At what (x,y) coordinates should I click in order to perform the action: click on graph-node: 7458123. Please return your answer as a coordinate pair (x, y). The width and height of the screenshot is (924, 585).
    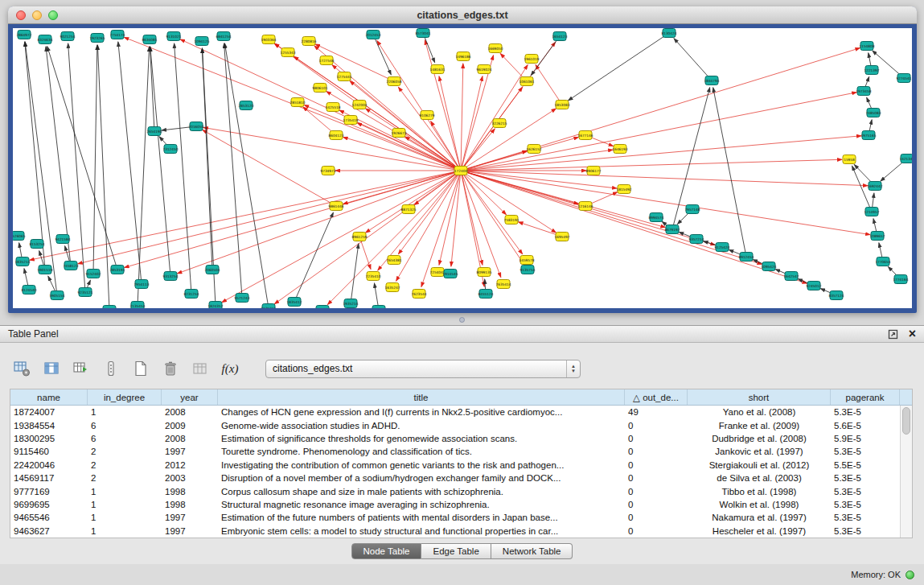
    Looking at the image, I should click on (71, 266).